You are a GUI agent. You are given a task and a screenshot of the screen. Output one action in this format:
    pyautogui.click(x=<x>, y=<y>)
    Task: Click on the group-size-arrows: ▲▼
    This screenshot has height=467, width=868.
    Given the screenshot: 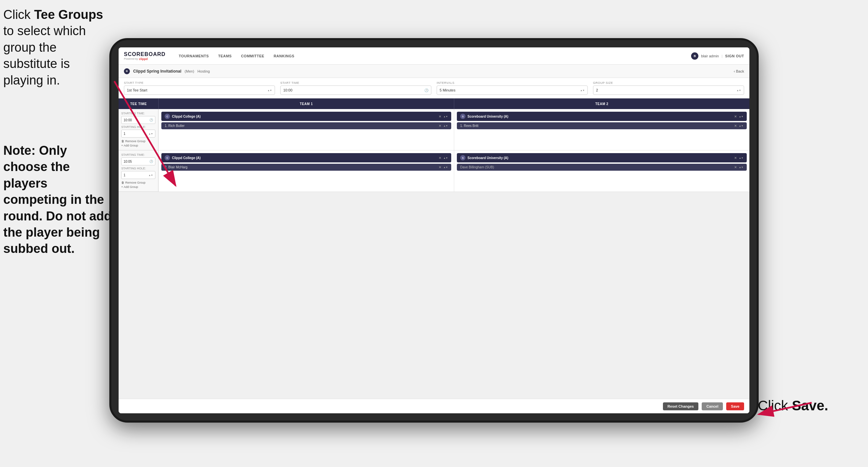 What is the action you would take?
    pyautogui.click(x=739, y=90)
    